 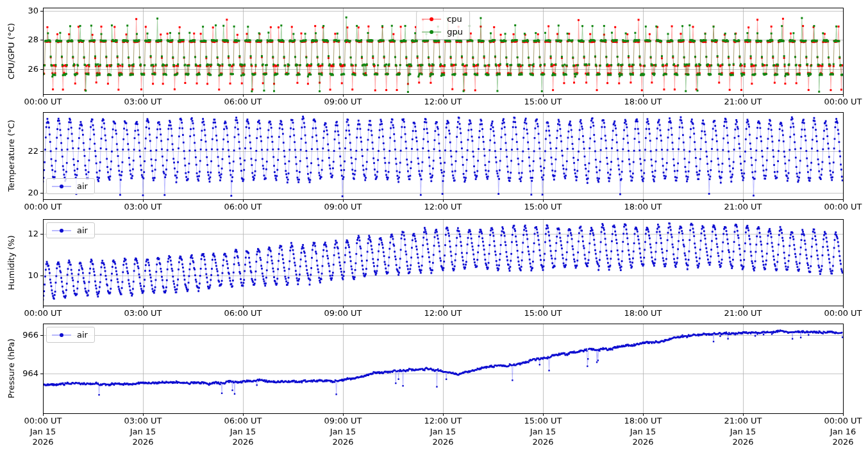 I want to click on y-tick-label: 10, so click(x=24, y=276).